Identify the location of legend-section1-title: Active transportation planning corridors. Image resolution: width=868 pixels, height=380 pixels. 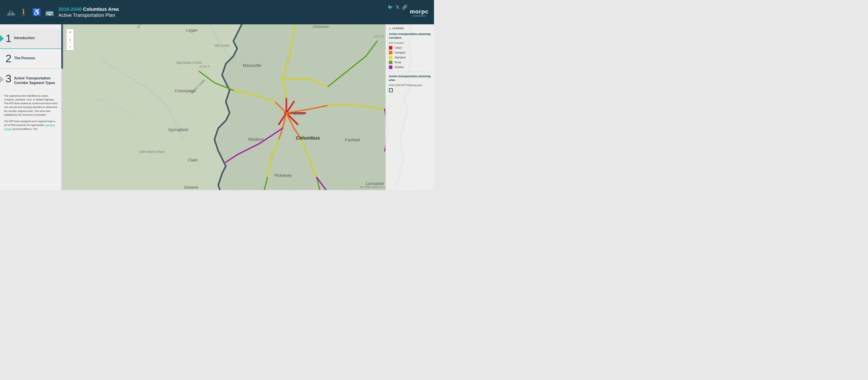
(410, 36).